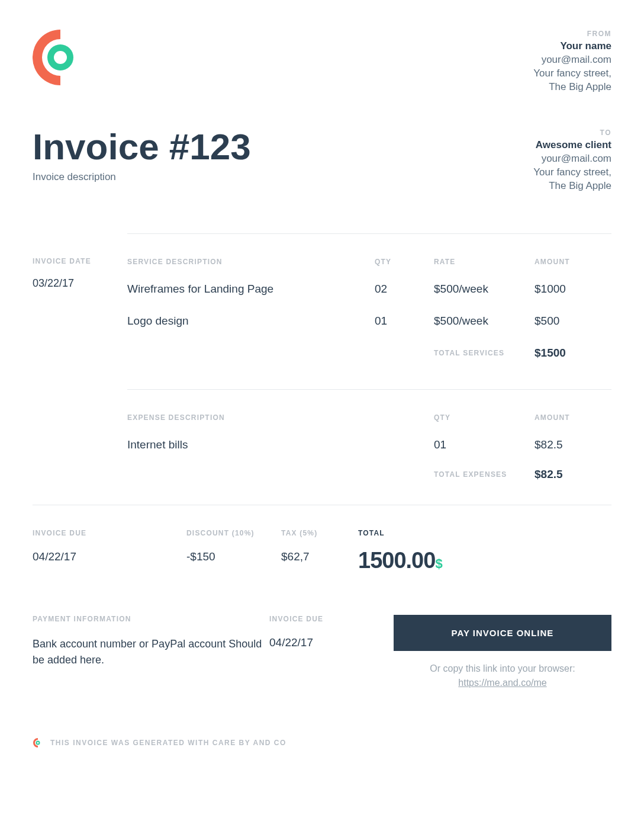 The image size is (644, 834). Describe the element at coordinates (142, 177) in the screenshot. I see `invoice-description: Invoice description` at that location.